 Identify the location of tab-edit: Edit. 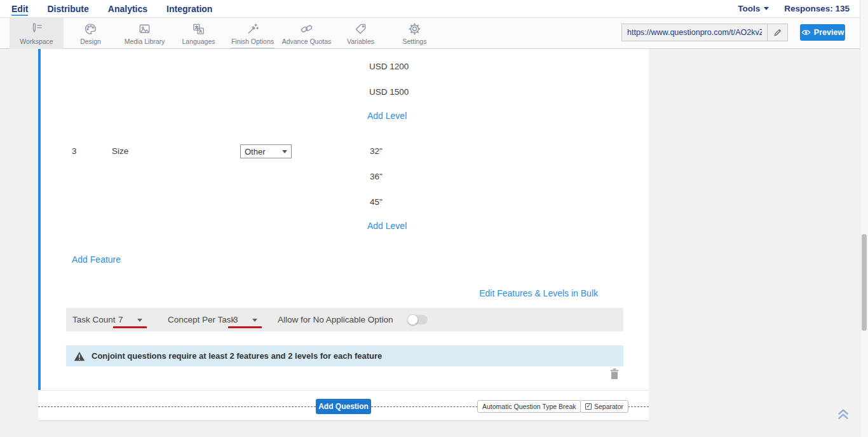
(20, 9).